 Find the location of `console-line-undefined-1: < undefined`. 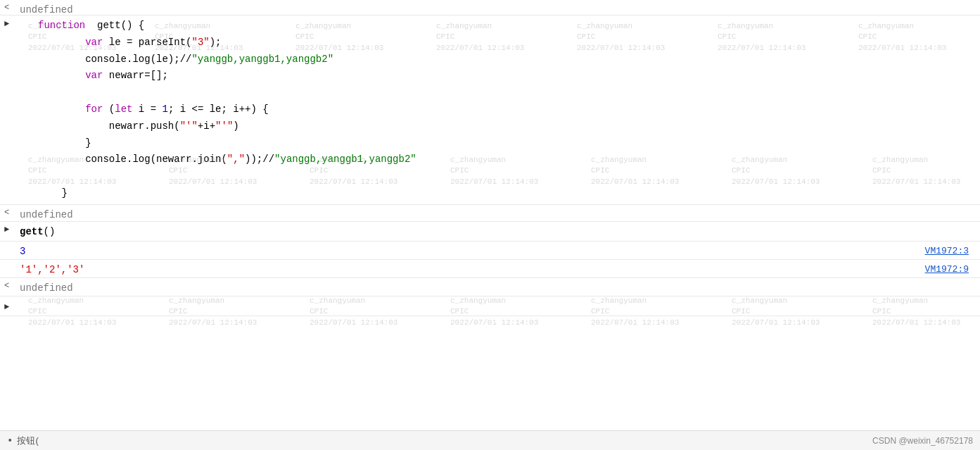

console-line-undefined-1: < undefined is located at coordinates (490, 213).